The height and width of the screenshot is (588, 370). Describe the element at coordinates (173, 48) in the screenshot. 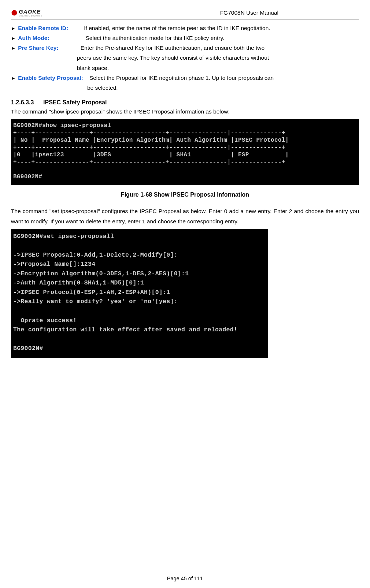

I see `def-text: Enter the Pre-shared Key for IKE authent…` at that location.